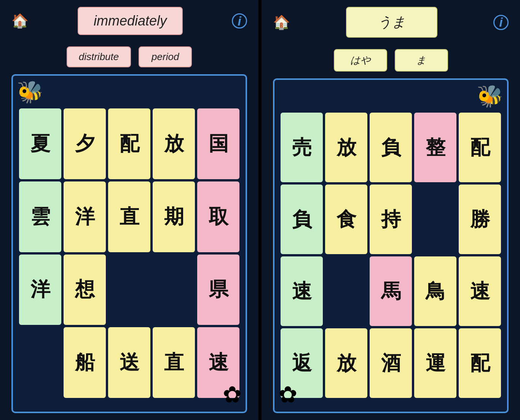 The height and width of the screenshot is (420, 520). I want to click on left-bee-icon: 🐝, so click(30, 92).